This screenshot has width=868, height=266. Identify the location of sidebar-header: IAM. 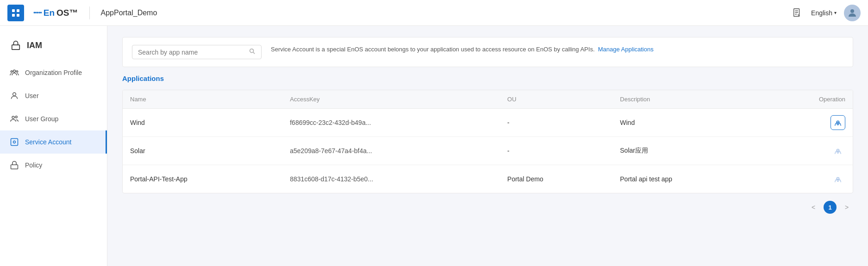
(54, 46).